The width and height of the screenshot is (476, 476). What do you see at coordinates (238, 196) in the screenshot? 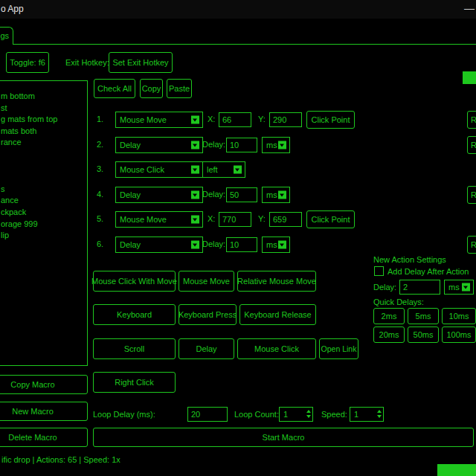
I see `action-row-4: 4. Delay Delay: ms R` at bounding box center [238, 196].